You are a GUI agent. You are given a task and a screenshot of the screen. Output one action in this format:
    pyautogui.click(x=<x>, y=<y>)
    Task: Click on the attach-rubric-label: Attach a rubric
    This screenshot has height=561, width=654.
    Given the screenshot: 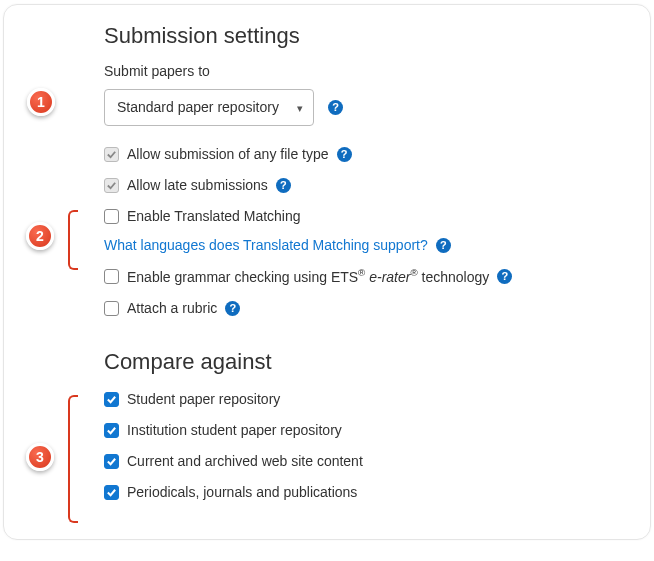 What is the action you would take?
    pyautogui.click(x=172, y=308)
    